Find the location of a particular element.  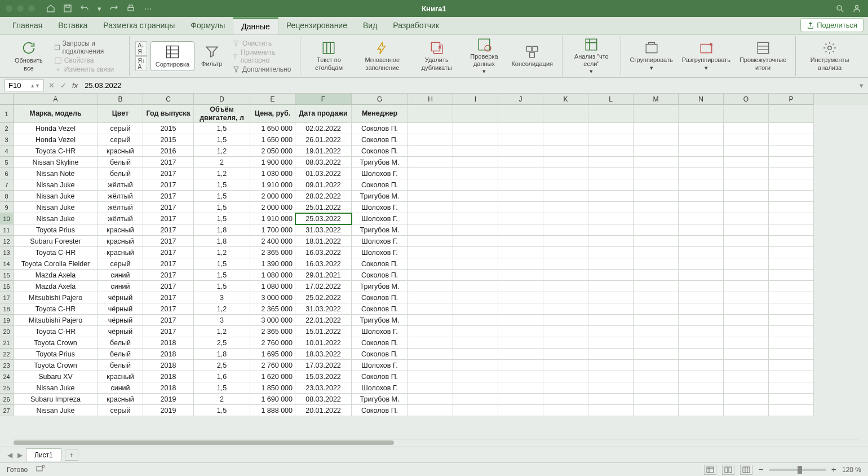

table-cell: Toyota C-HR is located at coordinates (56, 332).